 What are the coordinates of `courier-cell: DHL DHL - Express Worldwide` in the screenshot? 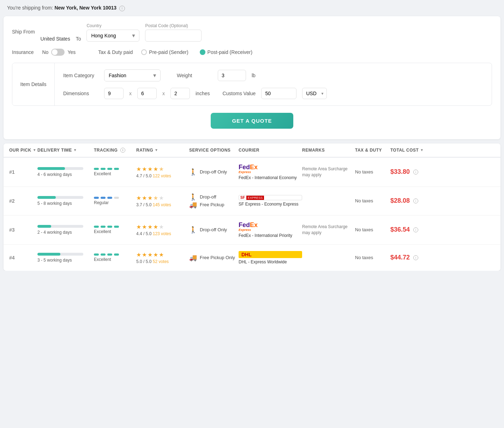 It's located at (270, 258).